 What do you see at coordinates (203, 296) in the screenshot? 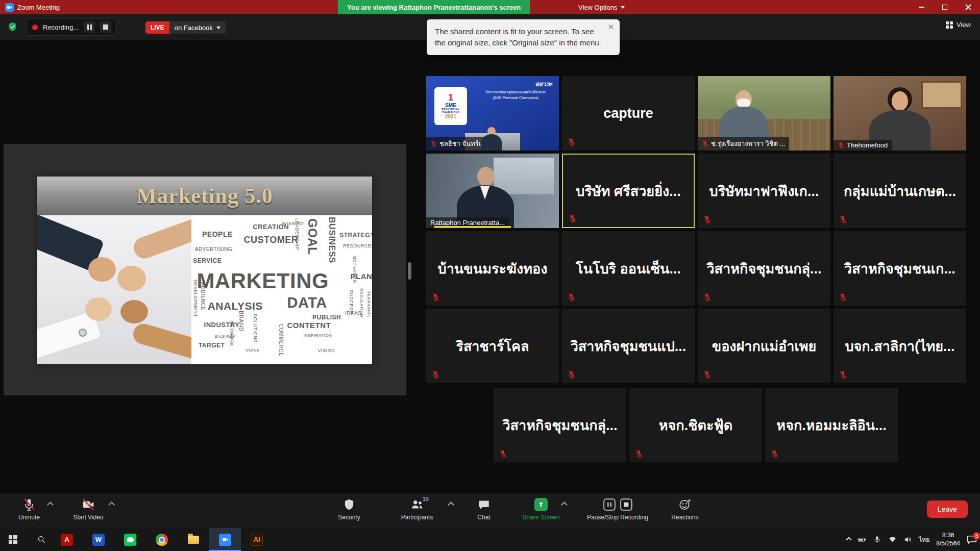
I see `wordcloud-word: AUDIENCE` at bounding box center [203, 296].